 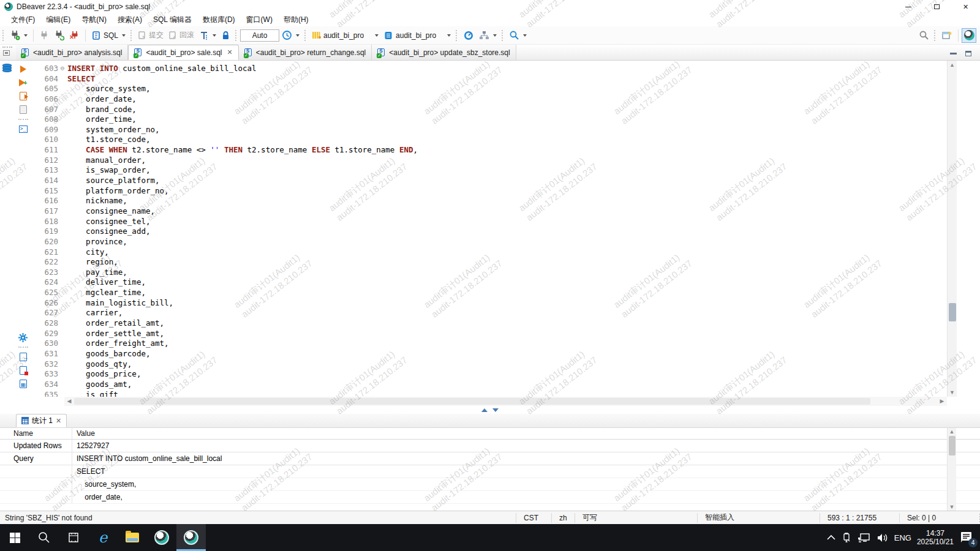 I want to click on menu-sql-editor: SQL 编辑器, so click(x=173, y=20).